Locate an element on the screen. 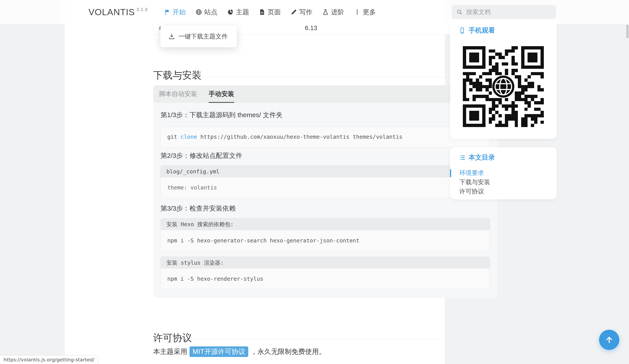 This screenshot has height=364, width=629. toc-title-label: 本文目录 is located at coordinates (482, 158).